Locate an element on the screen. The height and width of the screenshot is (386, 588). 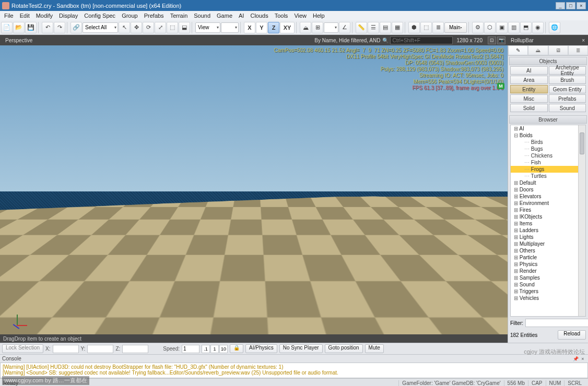
globe-icon: 🌐 is located at coordinates (555, 28).